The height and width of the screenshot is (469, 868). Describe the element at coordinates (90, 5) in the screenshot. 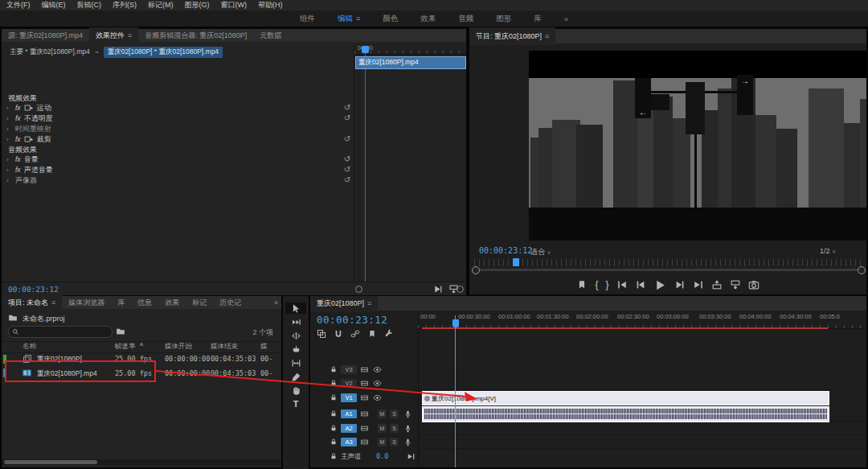

I see `menu-clip: 剪辑(C)` at that location.